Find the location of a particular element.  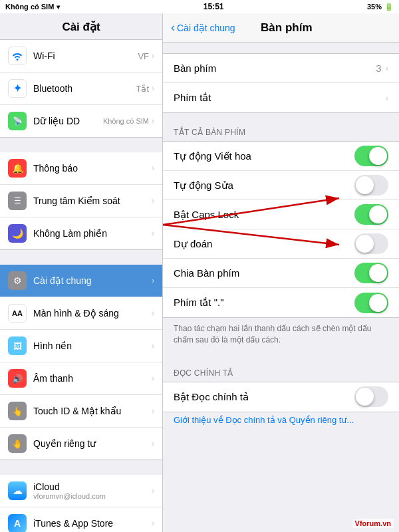

sidebar-item-icloud: ☁ iCloud vforumvn@icloud.com › is located at coordinates (81, 491).